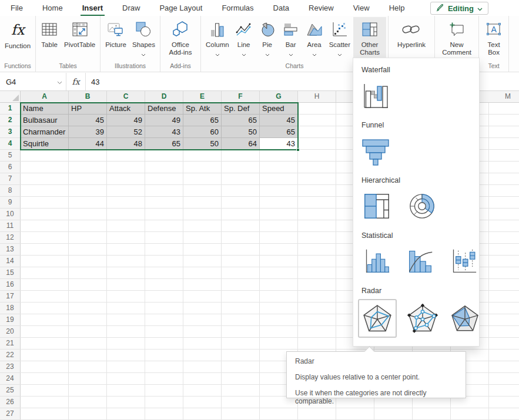 The height and width of the screenshot is (420, 519). Describe the element at coordinates (165, 132) in the screenshot. I see `cell-d3: 43` at that location.